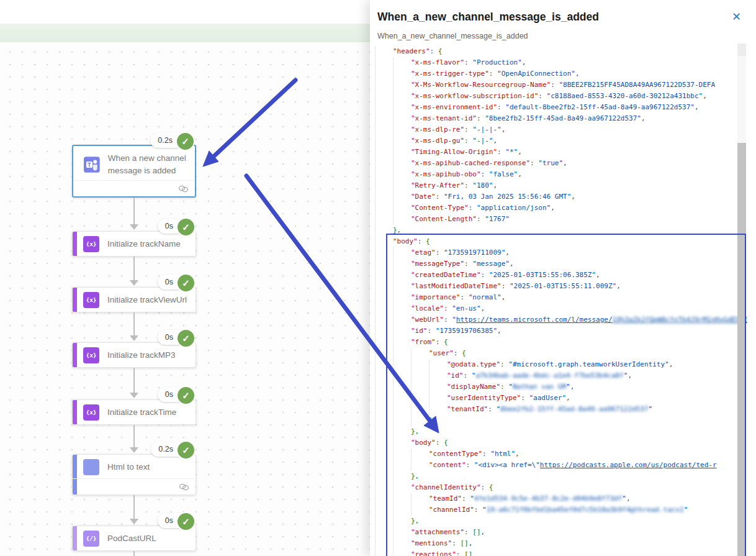 The image size is (756, 556). What do you see at coordinates (561, 186) in the screenshot?
I see `code-line: "Retry-After": "180",` at bounding box center [561, 186].